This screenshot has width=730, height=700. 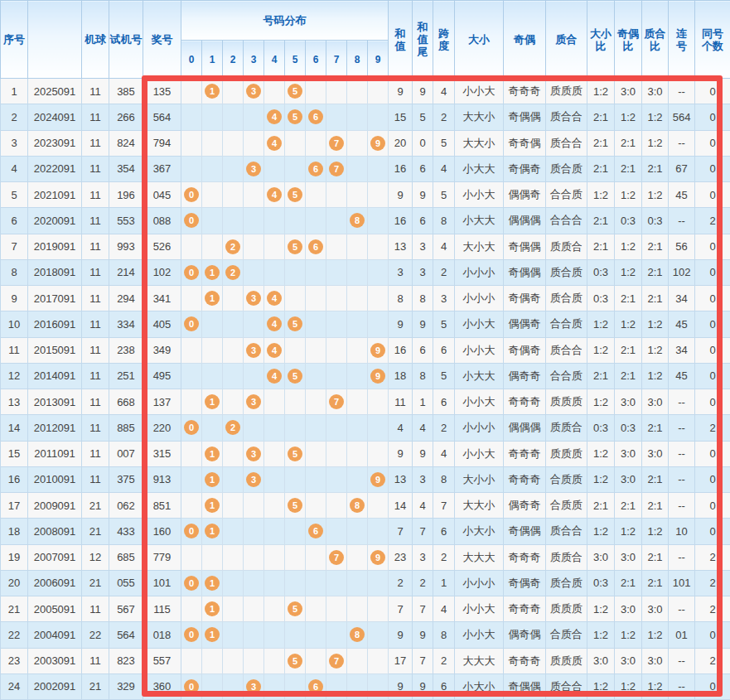 I want to click on cell-seq: 12, so click(x=15, y=376).